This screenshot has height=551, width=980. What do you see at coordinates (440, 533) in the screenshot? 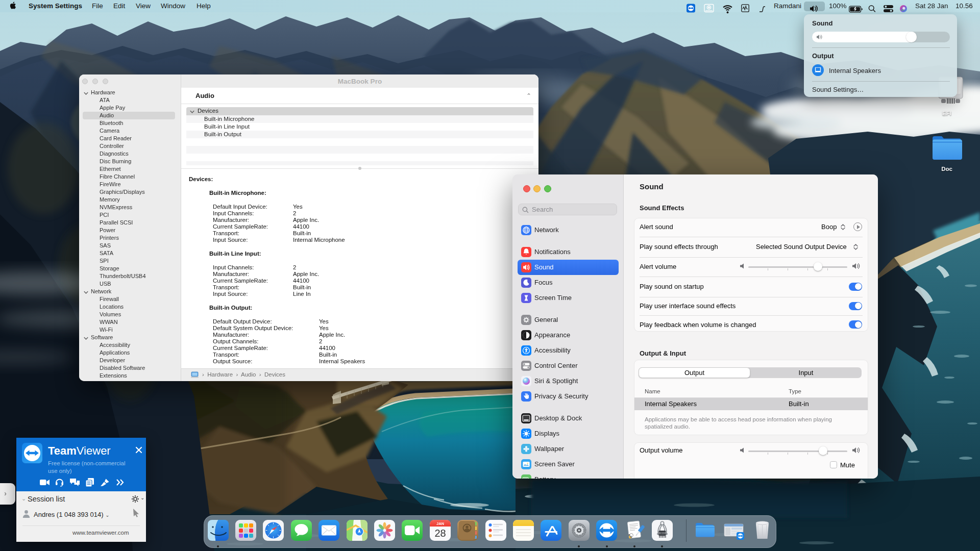
I see `svg-text: 28` at bounding box center [440, 533].